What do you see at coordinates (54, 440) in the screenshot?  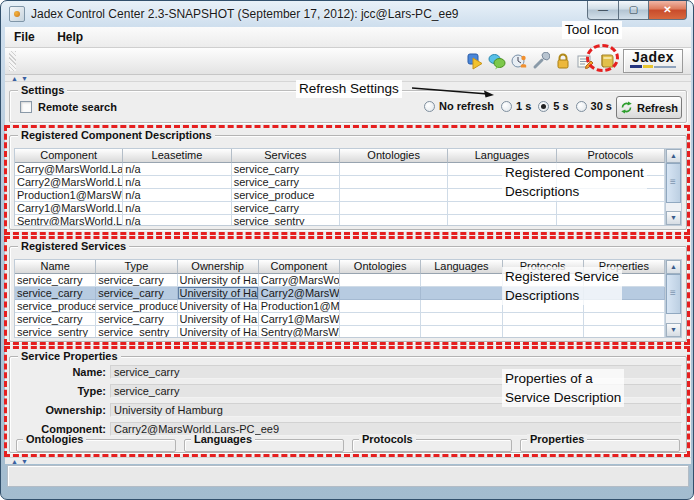 I see `group-title: Ontologies` at bounding box center [54, 440].